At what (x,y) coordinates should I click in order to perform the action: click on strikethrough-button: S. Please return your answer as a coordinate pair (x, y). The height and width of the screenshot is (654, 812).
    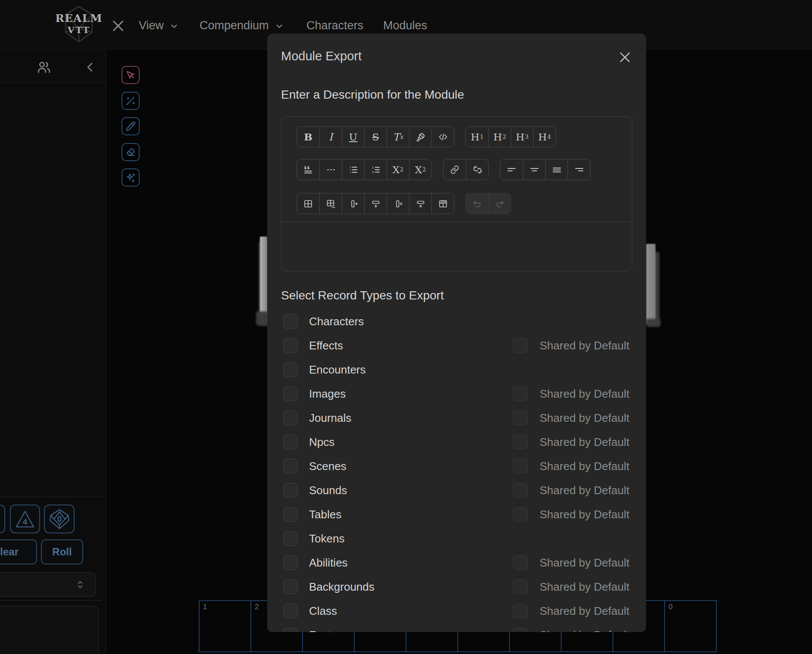
    Looking at the image, I should click on (375, 137).